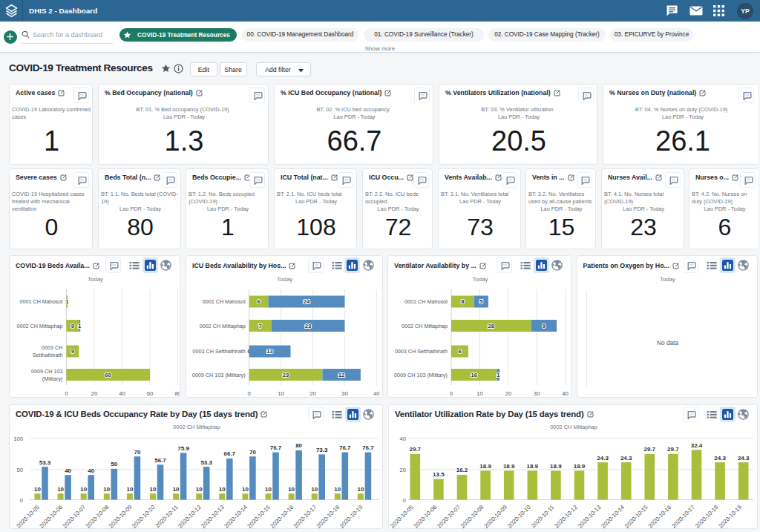 The width and height of the screenshot is (760, 532). Describe the element at coordinates (537, 393) in the screenshot. I see `svg-text: 30` at that location.